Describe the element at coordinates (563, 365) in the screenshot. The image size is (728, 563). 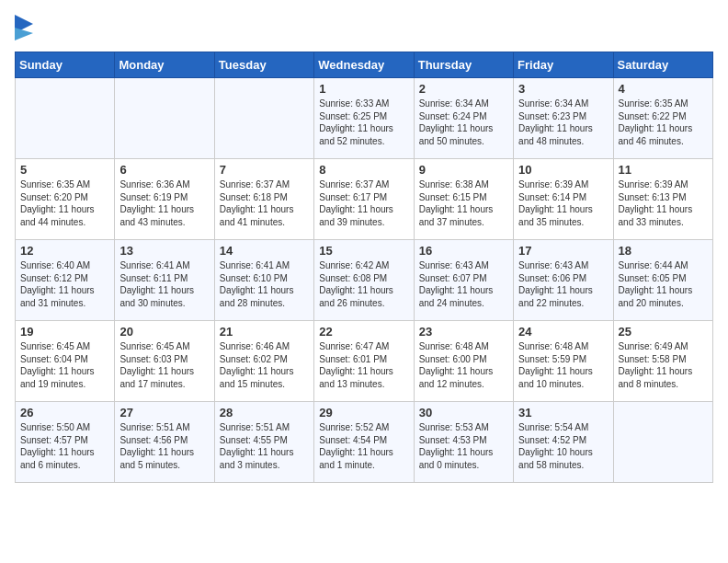
I see `cell-content: Sunrise: 6:48 AM Sunset: 5:59 PM Dayligh…` at that location.